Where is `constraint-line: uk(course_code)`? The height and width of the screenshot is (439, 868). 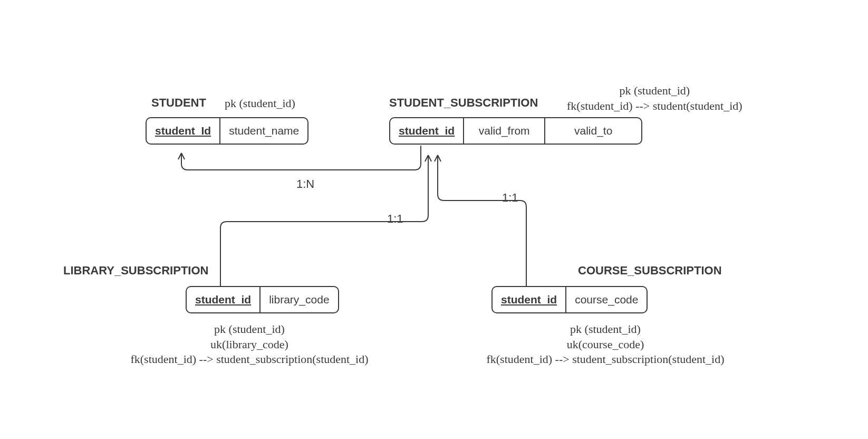
constraint-line: uk(course_code) is located at coordinates (605, 344).